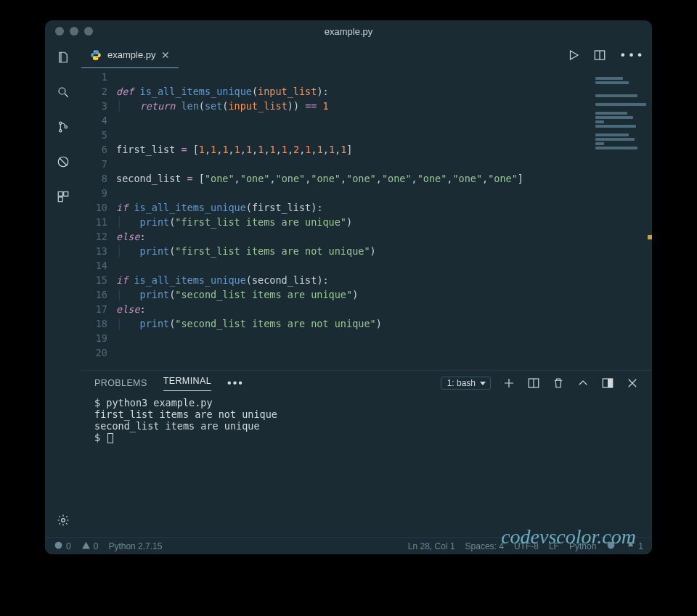  Describe the element at coordinates (621, 116) in the screenshot. I see `minimap` at that location.